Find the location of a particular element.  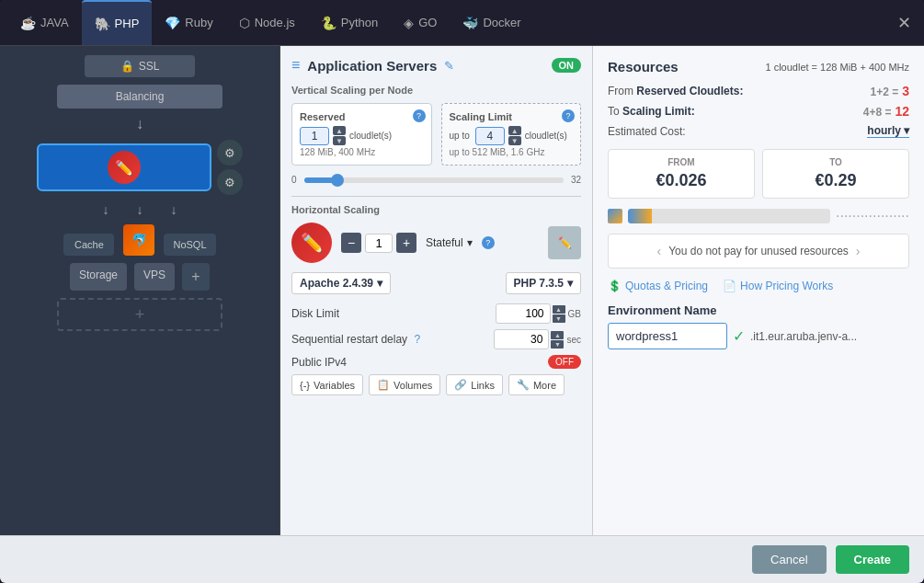

php-select: PHP 7.3.5 ▾ is located at coordinates (543, 283).